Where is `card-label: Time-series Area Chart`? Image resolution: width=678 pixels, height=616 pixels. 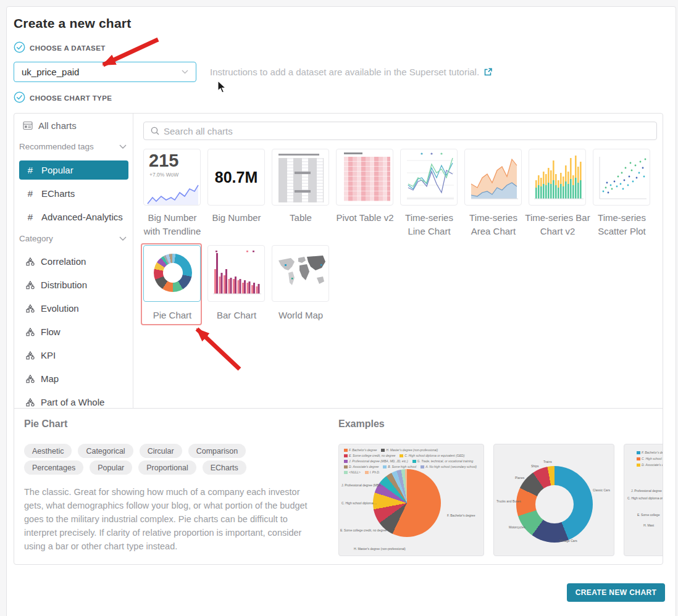
card-label: Time-series Area Chart is located at coordinates (493, 225).